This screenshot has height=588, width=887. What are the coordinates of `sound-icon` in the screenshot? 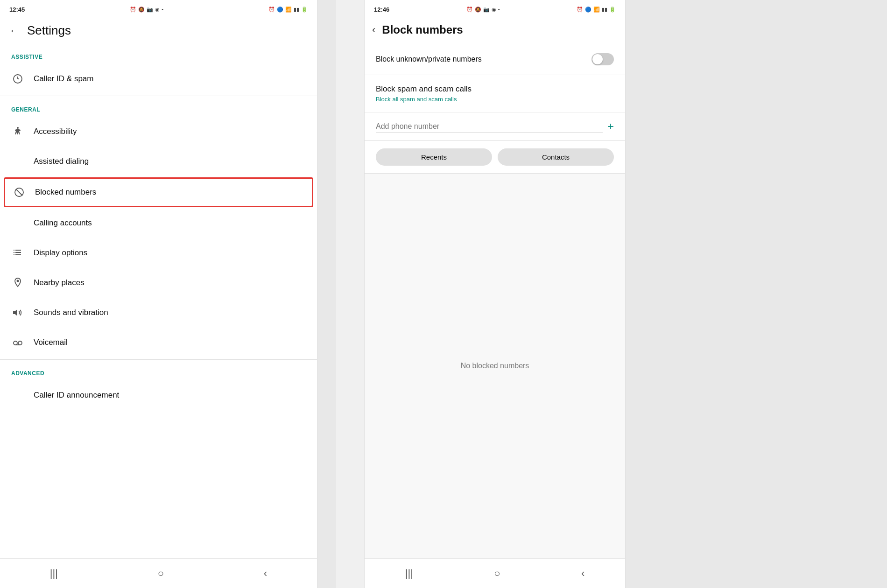 It's located at (18, 313).